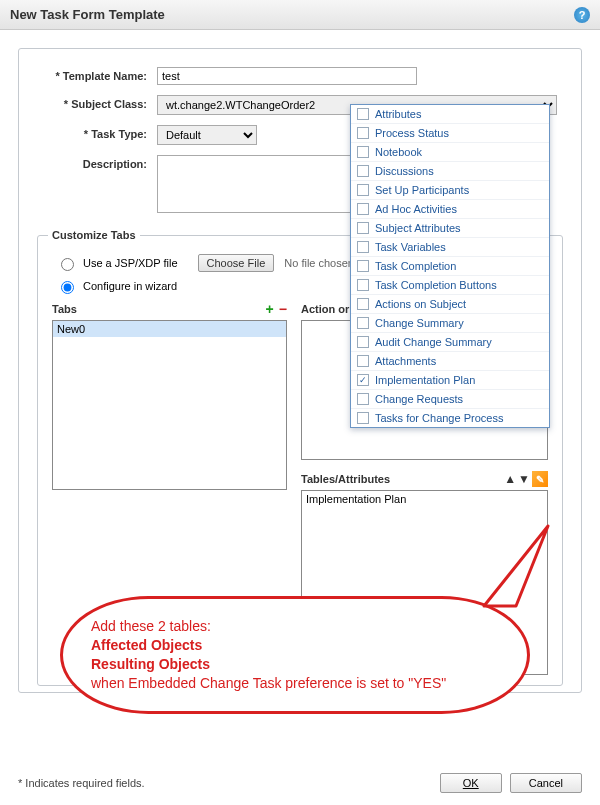 This screenshot has height=805, width=600. What do you see at coordinates (424, 499) in the screenshot?
I see `list-item: Implementation Plan` at bounding box center [424, 499].